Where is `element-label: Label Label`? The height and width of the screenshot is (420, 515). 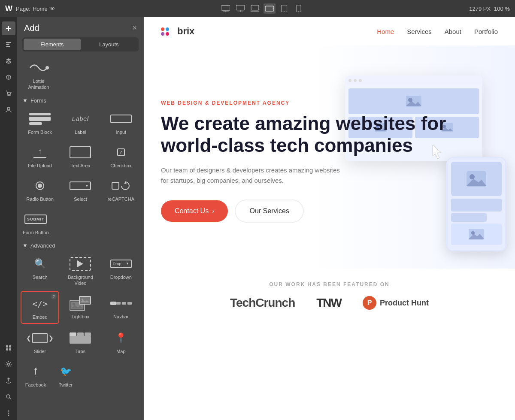
element-label: Label Label is located at coordinates (80, 122).